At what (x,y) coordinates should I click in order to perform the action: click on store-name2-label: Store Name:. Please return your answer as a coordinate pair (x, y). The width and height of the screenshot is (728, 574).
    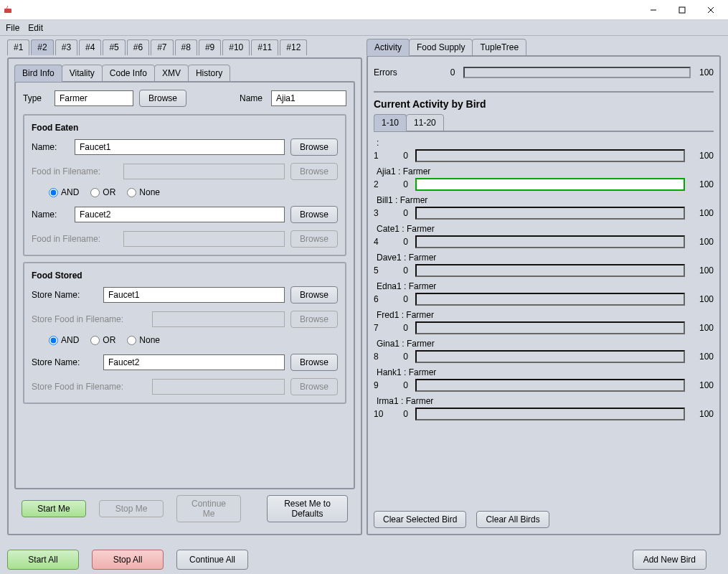
    Looking at the image, I should click on (65, 362).